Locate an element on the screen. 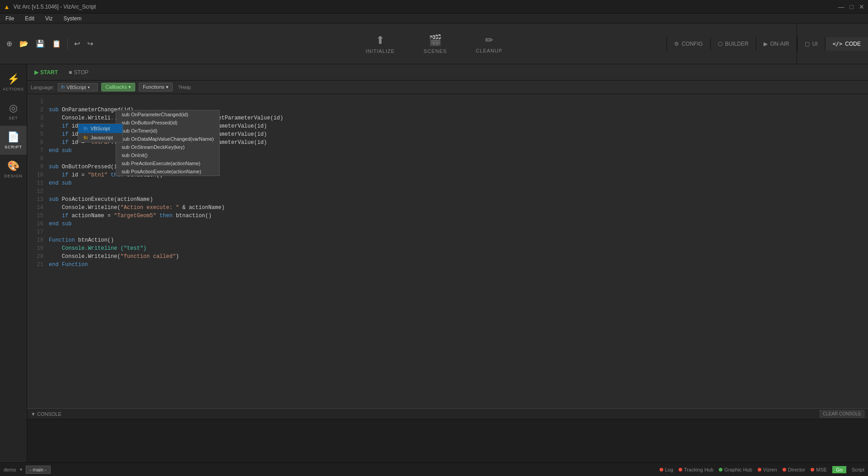 The image size is (868, 476). scenes-icon: 🎬 is located at coordinates (435, 40).